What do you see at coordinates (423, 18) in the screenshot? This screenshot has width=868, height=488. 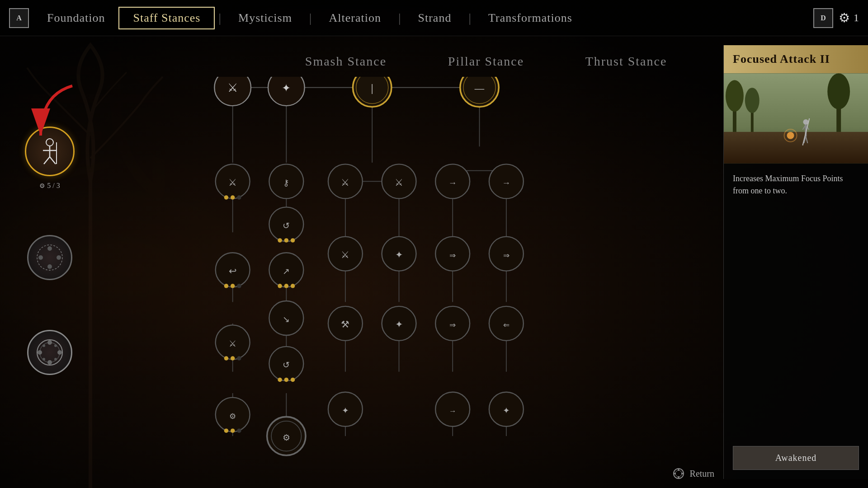 I see `nav-items: Foundation Staff Stances | Mysticism | A…` at bounding box center [423, 18].